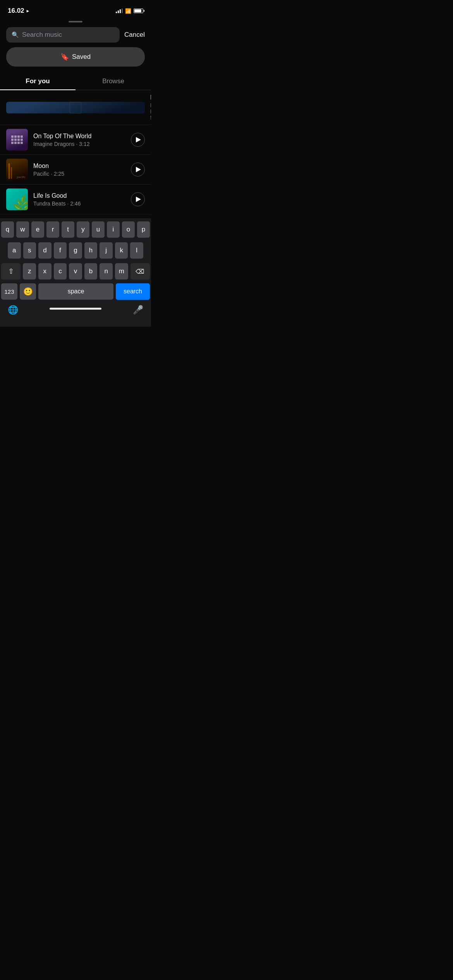 This screenshot has width=453, height=980. Describe the element at coordinates (9, 291) in the screenshot. I see `key-numbers: 123` at that location.